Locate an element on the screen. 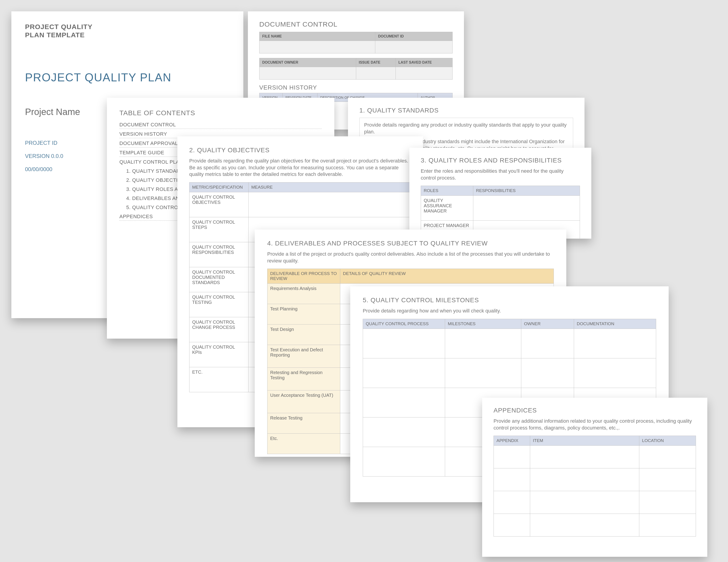 This screenshot has height=562, width=728. template-title-line2: PLAN TEMPLATE is located at coordinates (55, 35).